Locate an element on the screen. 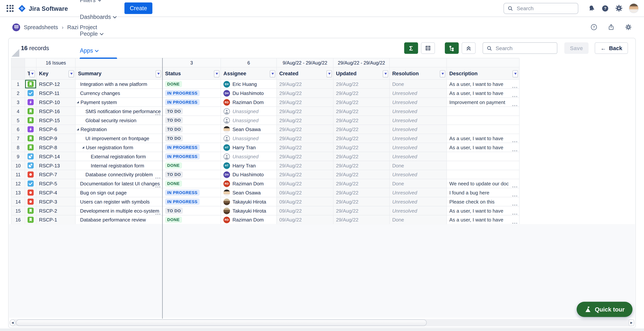 This screenshot has width=644, height=331. filter-button-status is located at coordinates (216, 74).